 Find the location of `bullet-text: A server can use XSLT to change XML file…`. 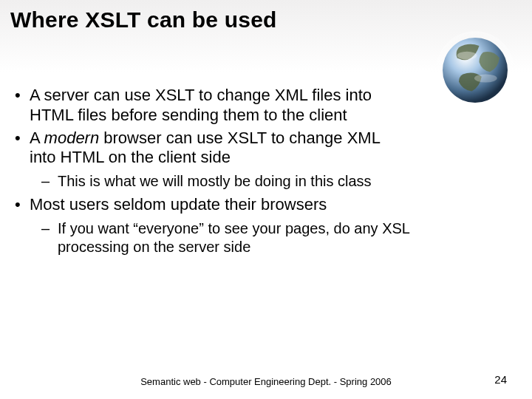

bullet-text: A server can use XSLT to change XML file… is located at coordinates (201, 95).